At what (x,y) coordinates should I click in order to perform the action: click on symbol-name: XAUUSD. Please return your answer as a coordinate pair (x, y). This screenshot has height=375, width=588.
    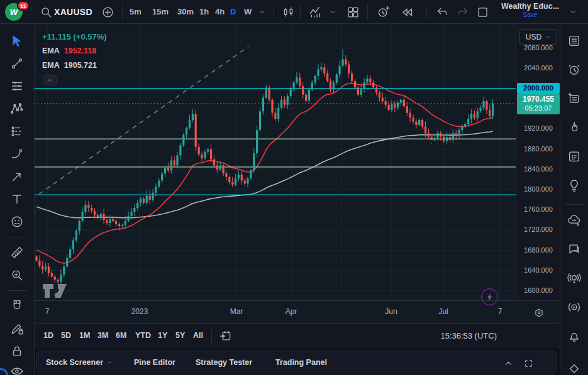
    Looking at the image, I should click on (73, 12).